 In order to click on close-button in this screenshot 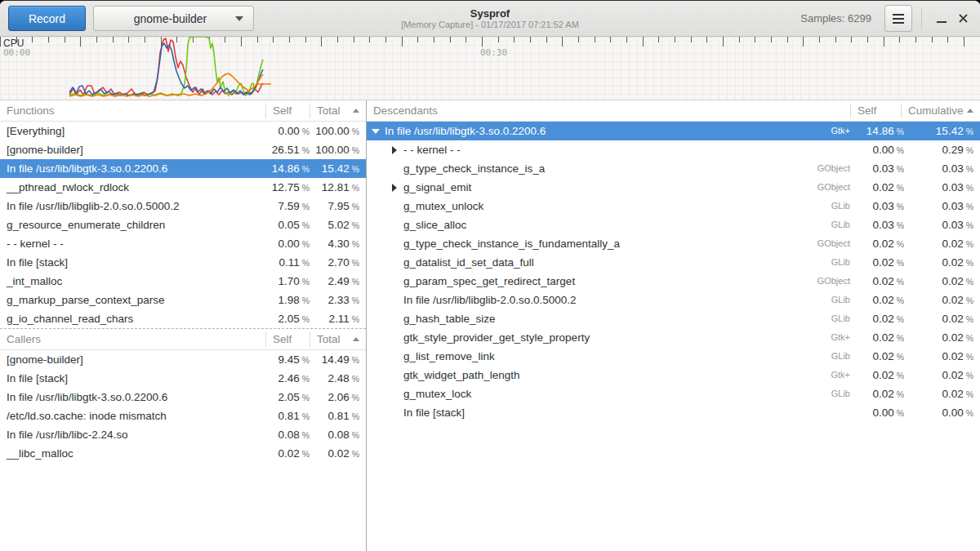, I will do `click(963, 19)`.